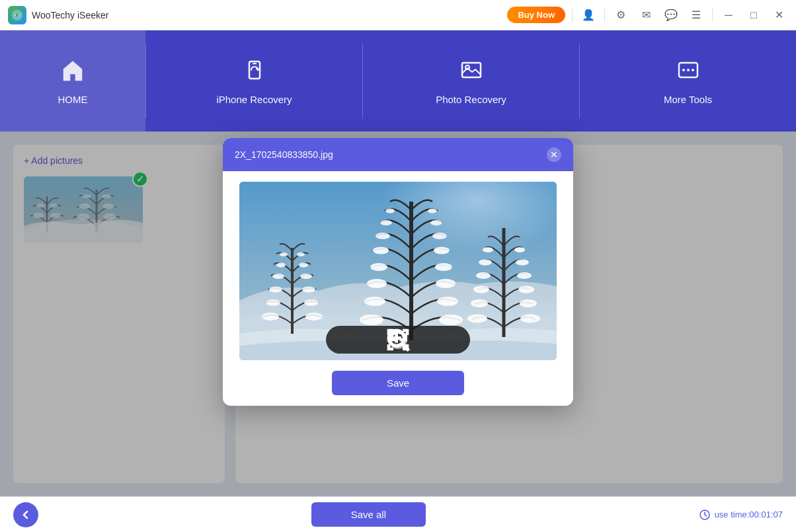  What do you see at coordinates (58, 15) in the screenshot?
I see `titlebar-left: WooTechy iSeeker` at bounding box center [58, 15].